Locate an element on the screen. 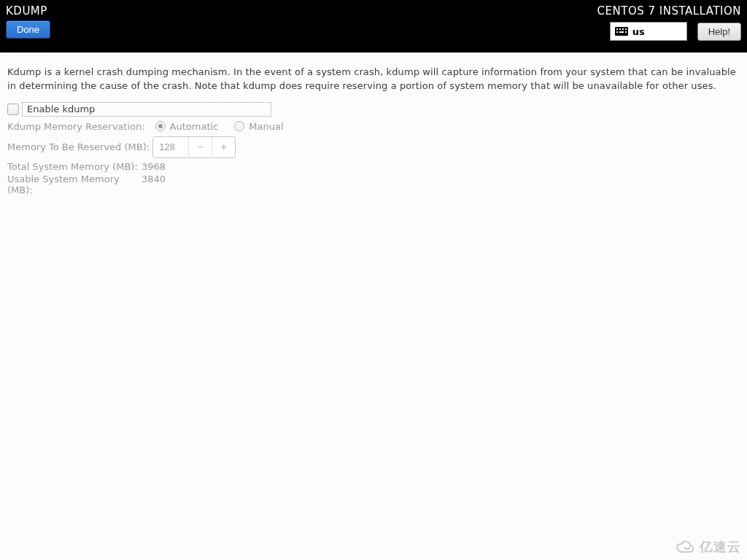  mem-to-reserve-label: Memory To Be Reserved (MB): is located at coordinates (79, 147).